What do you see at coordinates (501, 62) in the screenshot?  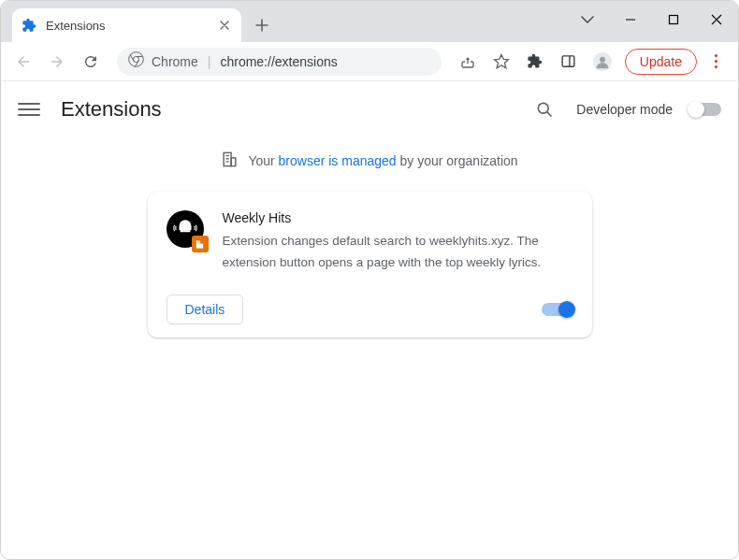 I see `bookmark-button` at bounding box center [501, 62].